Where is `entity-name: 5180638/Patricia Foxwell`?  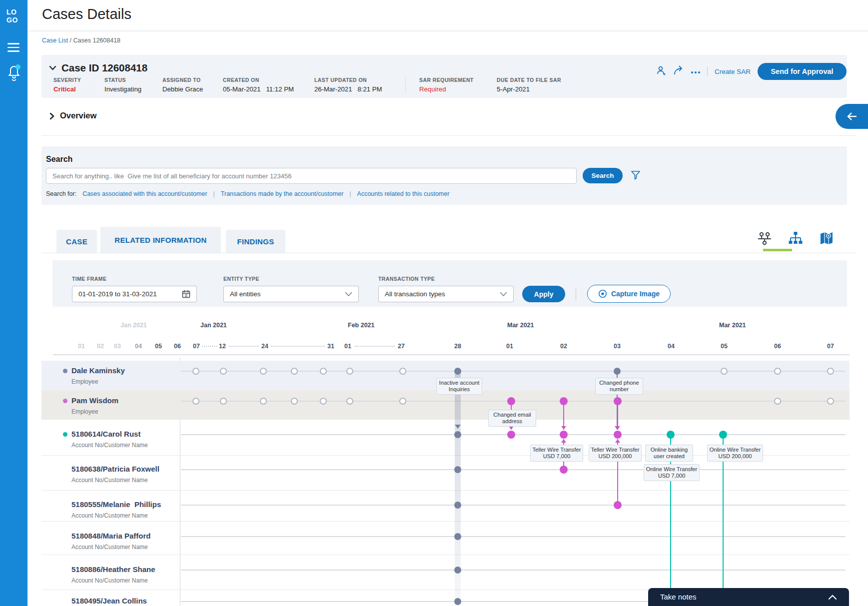
entity-name: 5180638/Patricia Foxwell is located at coordinates (115, 469).